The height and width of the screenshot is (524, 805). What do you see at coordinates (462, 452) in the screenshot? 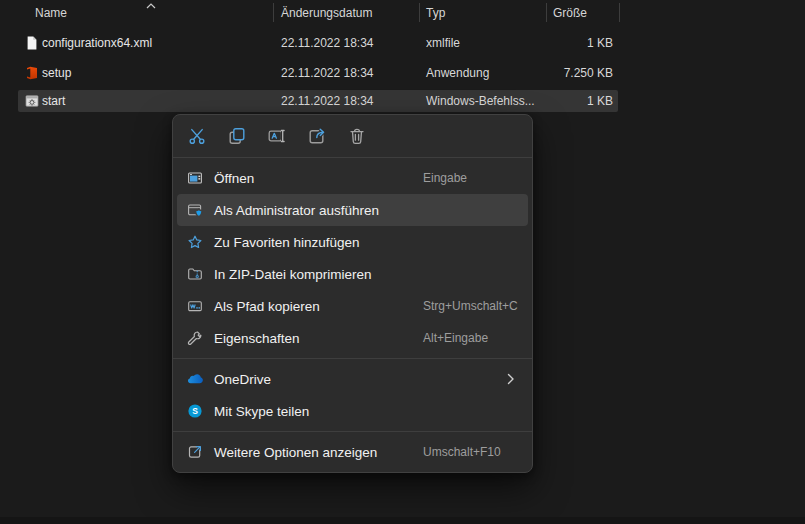
I see `menu-item-shortcut: Umschalt+F10` at bounding box center [462, 452].